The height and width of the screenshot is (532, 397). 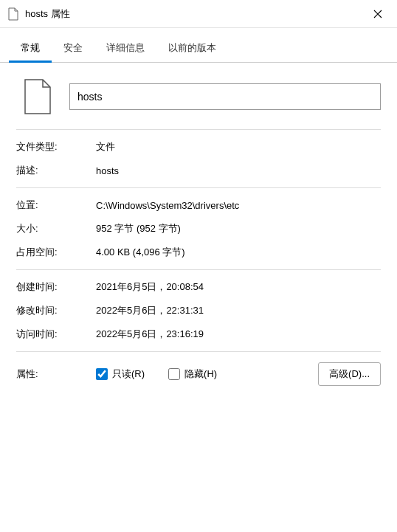 What do you see at coordinates (238, 171) in the screenshot?
I see `value-description: hosts` at bounding box center [238, 171].